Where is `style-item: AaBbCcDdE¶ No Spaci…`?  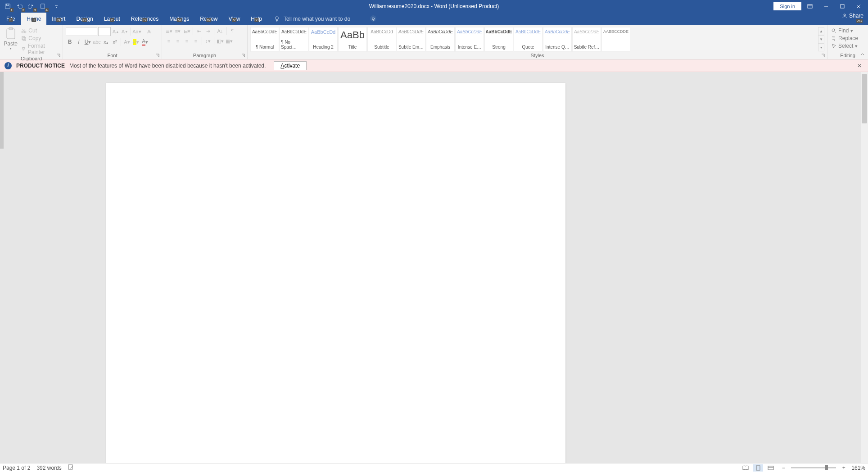
style-item: AaBbCcDdE¶ No Spaci… is located at coordinates (294, 40).